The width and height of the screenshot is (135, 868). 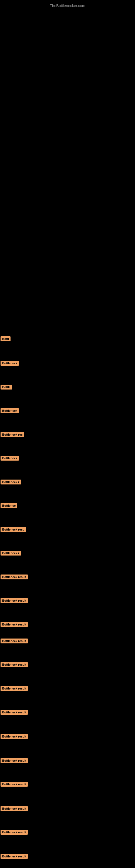 I want to click on bottleneck-result-badge: Bottleneck resu, so click(x=13, y=530).